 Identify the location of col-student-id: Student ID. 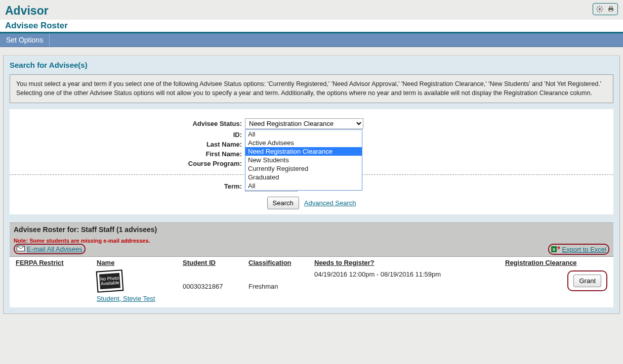
(214, 263).